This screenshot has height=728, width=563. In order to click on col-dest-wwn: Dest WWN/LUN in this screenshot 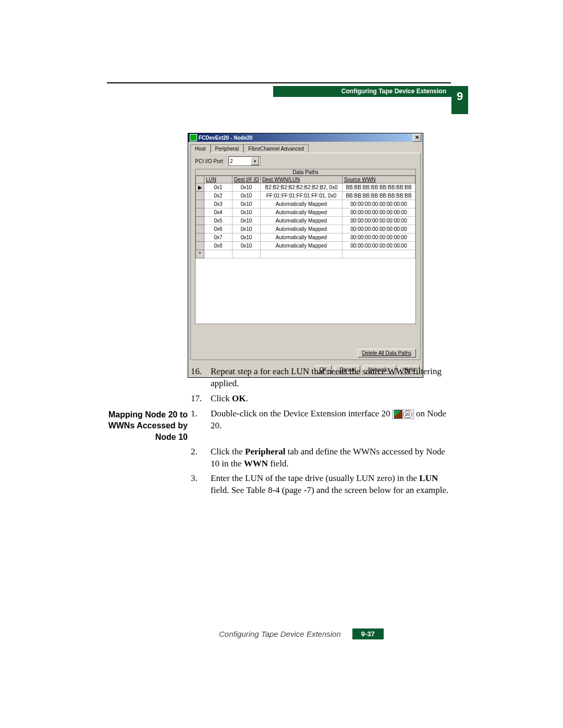, I will do `click(301, 180)`.